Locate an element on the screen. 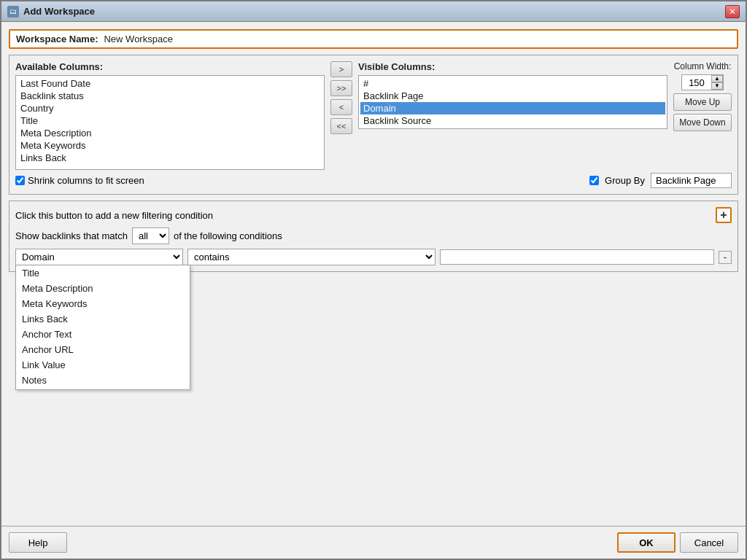  group-by-select: Backlink Page Domain Country is located at coordinates (692, 181).